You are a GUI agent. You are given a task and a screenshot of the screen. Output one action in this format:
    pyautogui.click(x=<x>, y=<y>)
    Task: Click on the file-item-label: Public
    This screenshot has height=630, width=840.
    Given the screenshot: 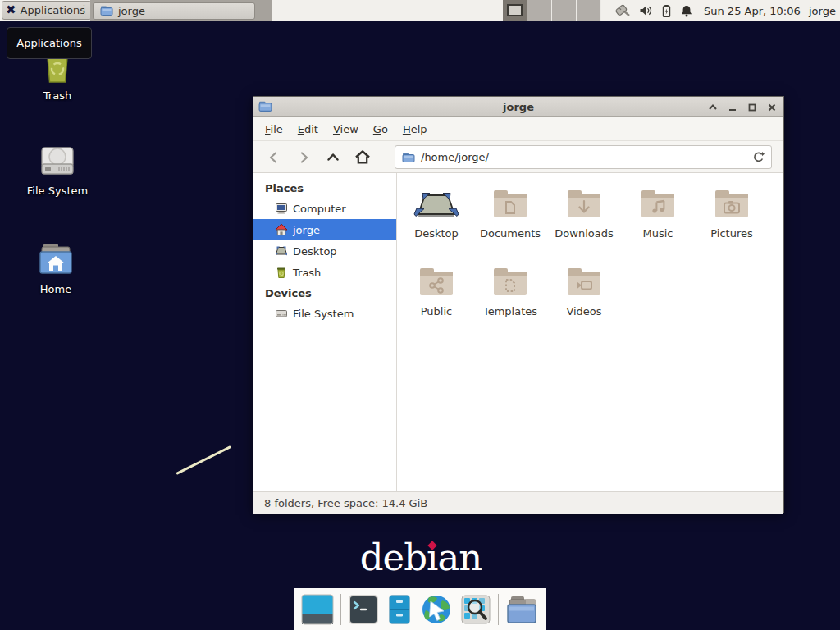 What is the action you would take?
    pyautogui.click(x=436, y=312)
    